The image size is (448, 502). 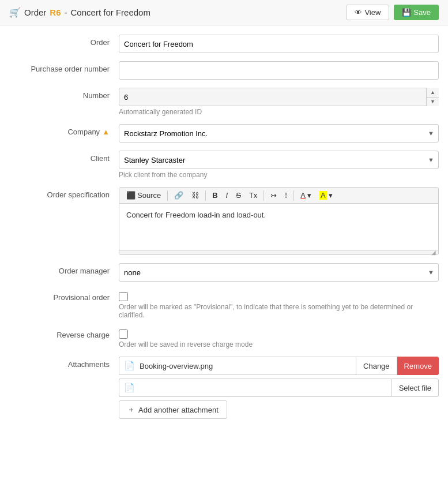 What do you see at coordinates (309, 195) in the screenshot?
I see `font-color-dropdown-icon: ▾` at bounding box center [309, 195].